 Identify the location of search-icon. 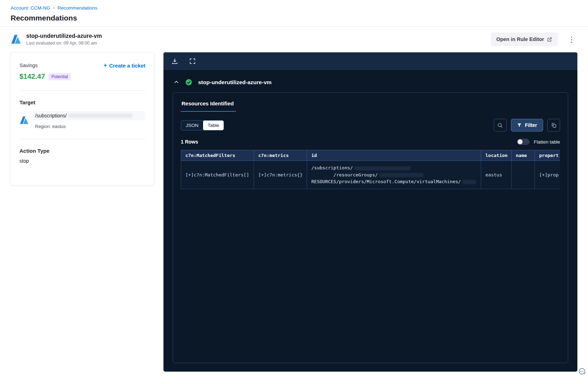
(500, 125).